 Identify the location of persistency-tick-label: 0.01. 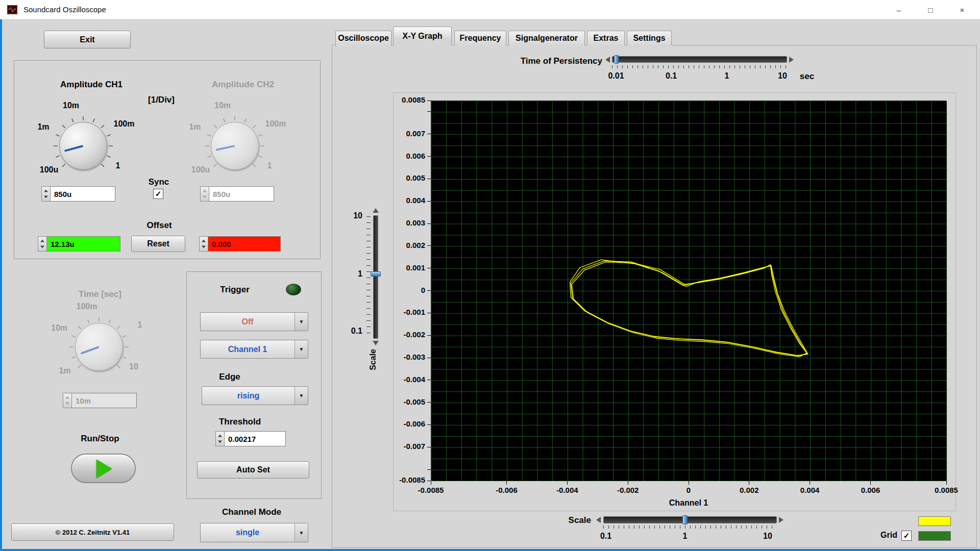
(616, 76).